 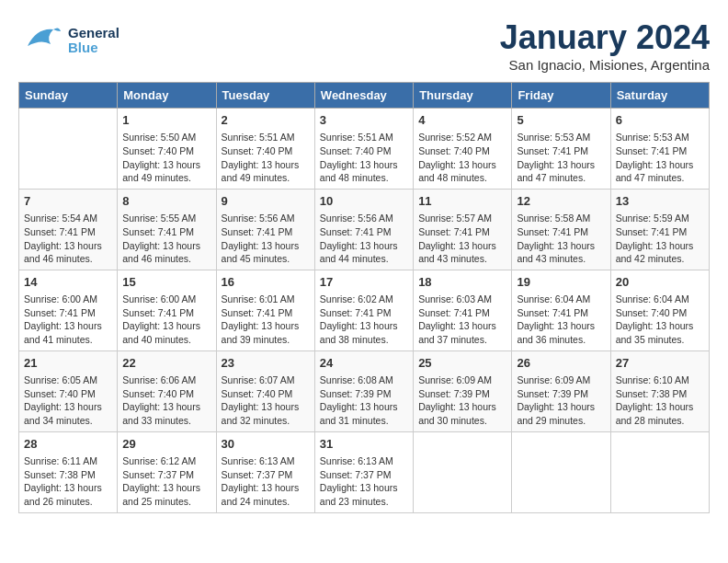 What do you see at coordinates (463, 149) in the screenshot?
I see `calendar-cell: 4Sunrise: 5:52 AMSunset: 7:40 PMDaylight…` at bounding box center [463, 149].